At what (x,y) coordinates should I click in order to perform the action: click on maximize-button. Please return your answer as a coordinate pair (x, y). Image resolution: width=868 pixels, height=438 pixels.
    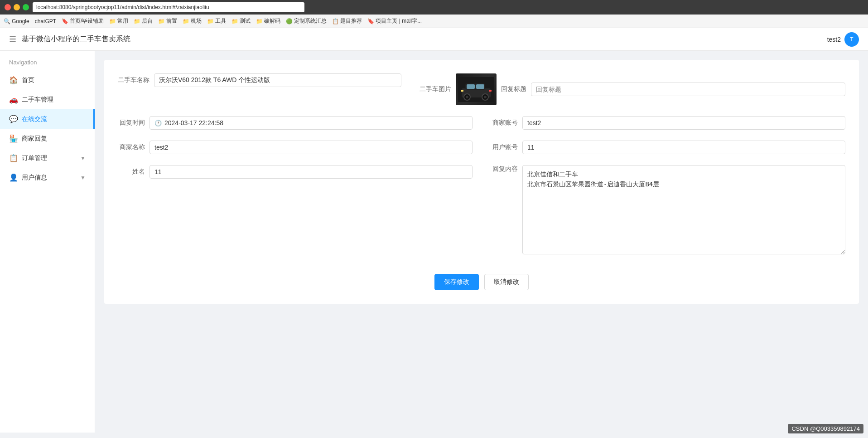
    Looking at the image, I should click on (26, 7).